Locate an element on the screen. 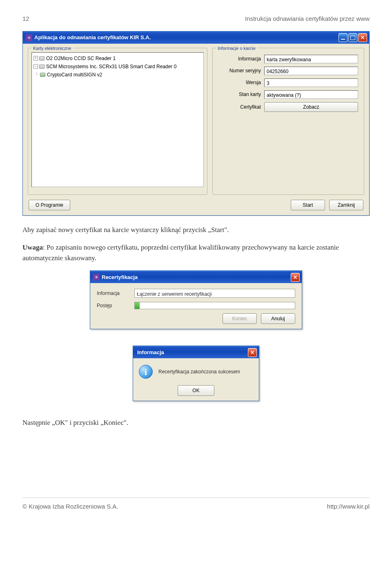 The height and width of the screenshot is (587, 392). paragraph-warning: Uwaga: Po zapisaniu nowego certyfikatu, … is located at coordinates (196, 252).